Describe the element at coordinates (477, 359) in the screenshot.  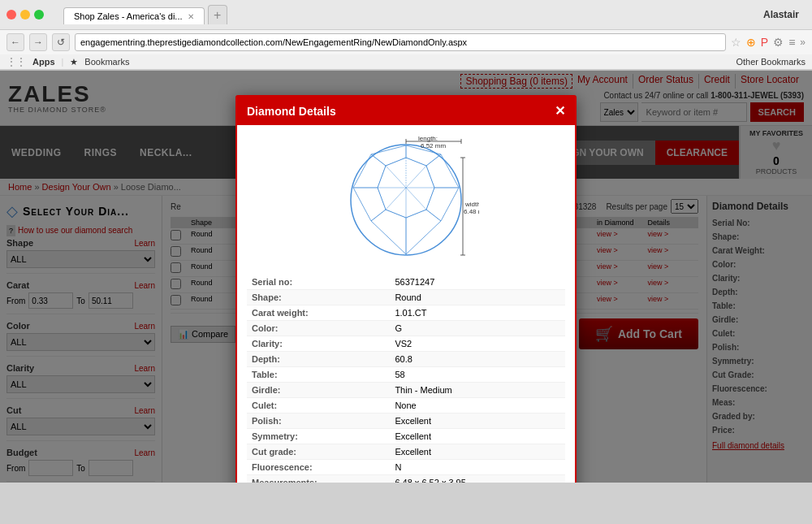
I see `modal-field-value-5: 60.8` at that location.